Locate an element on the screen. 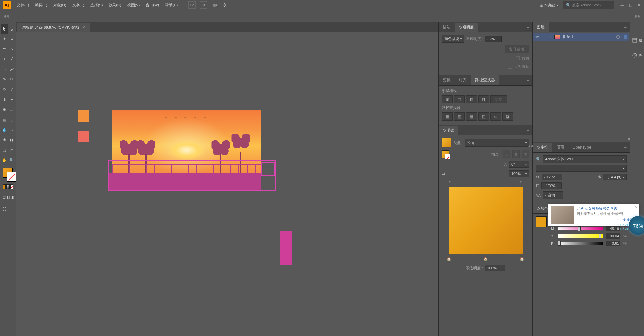  menu-object: 对象(O) is located at coordinates (60, 5).